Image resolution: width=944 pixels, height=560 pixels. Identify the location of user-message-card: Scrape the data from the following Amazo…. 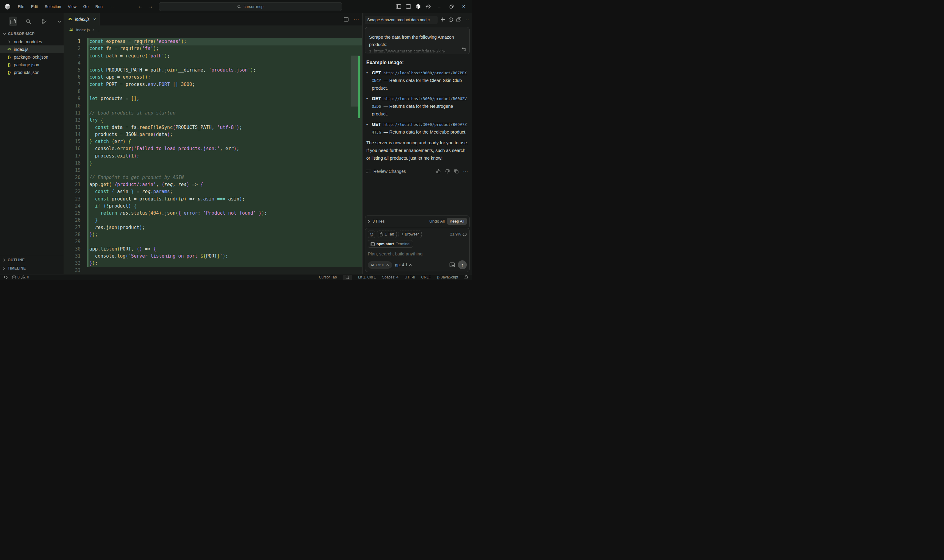
(417, 41).